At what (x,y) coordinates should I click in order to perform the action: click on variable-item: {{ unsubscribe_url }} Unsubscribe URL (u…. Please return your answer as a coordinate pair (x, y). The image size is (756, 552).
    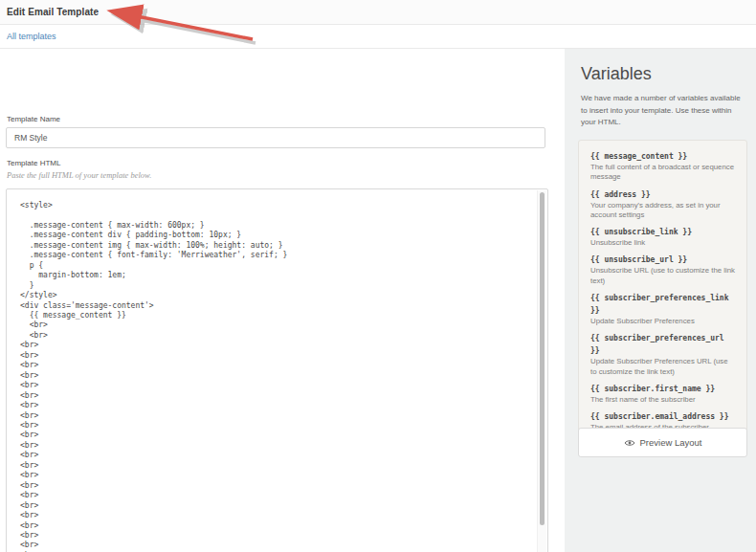
    Looking at the image, I should click on (662, 270).